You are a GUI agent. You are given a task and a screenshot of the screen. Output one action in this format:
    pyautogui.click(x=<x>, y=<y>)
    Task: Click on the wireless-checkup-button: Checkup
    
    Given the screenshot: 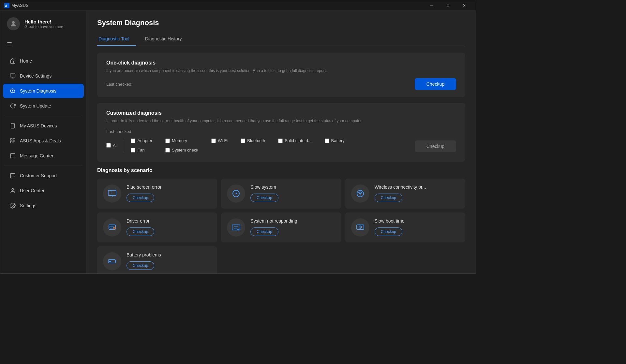 What is the action you would take?
    pyautogui.click(x=389, y=198)
    